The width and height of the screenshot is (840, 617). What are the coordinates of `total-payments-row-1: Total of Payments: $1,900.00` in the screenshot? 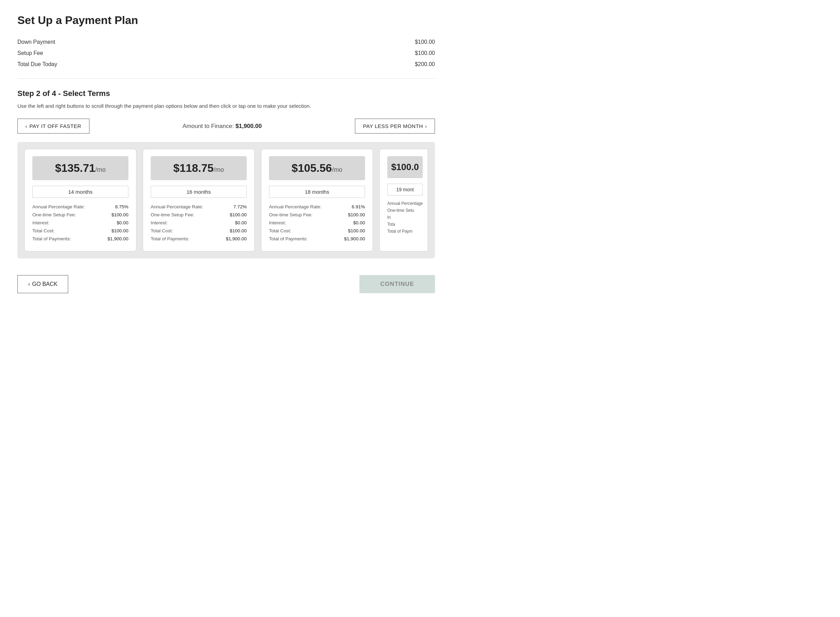 It's located at (81, 239).